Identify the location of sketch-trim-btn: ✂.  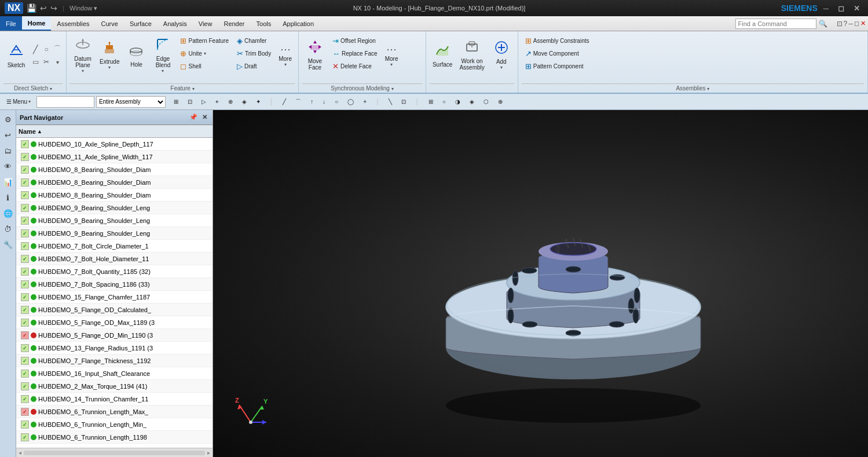
(46, 62).